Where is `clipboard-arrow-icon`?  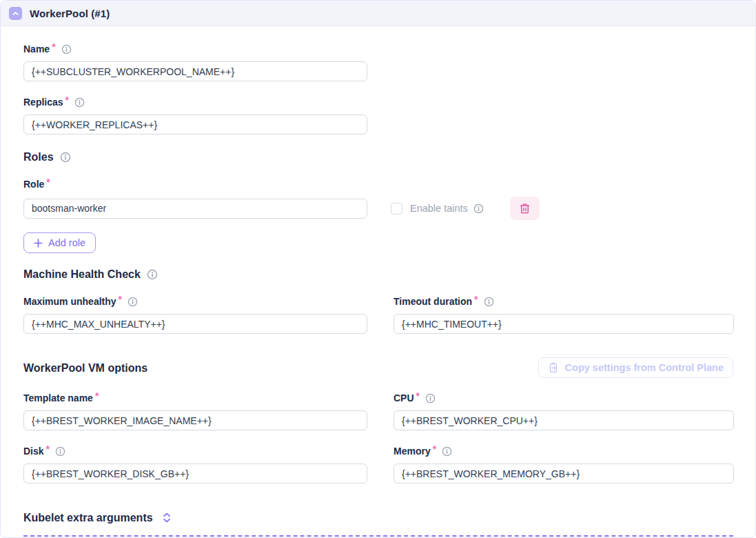 clipboard-arrow-icon is located at coordinates (553, 368).